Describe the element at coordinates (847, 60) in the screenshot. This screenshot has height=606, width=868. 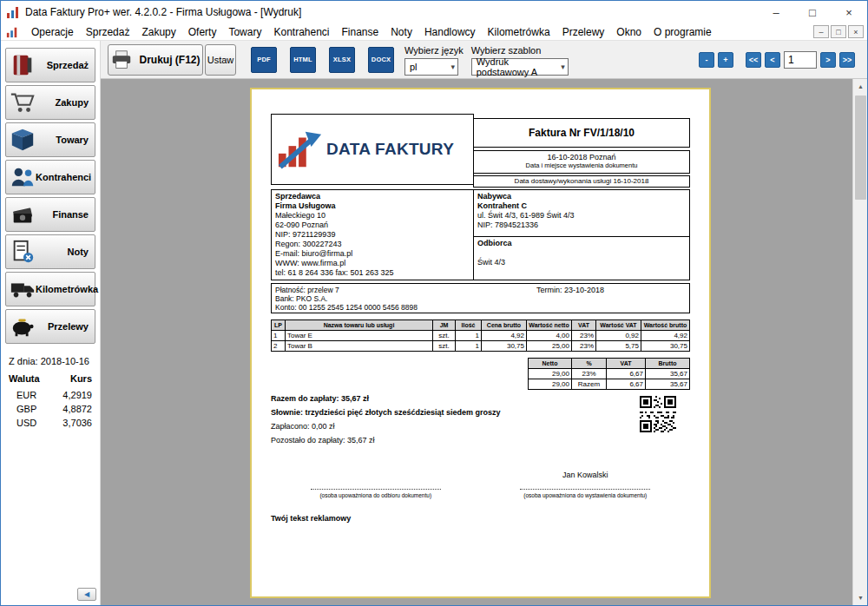
I see `last-page-button: >>` at that location.